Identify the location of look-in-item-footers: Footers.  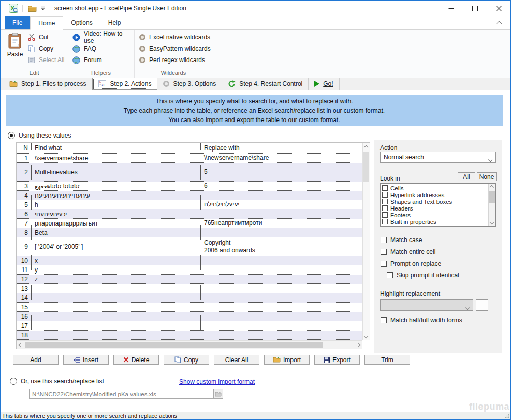
(438, 215).